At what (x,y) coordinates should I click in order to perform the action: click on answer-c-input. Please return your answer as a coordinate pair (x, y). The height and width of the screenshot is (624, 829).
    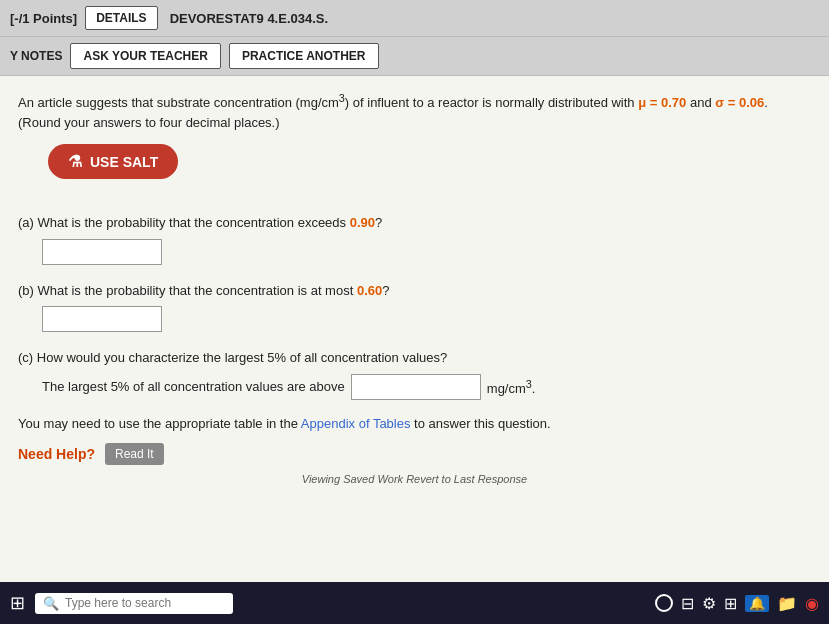
    Looking at the image, I should click on (416, 387).